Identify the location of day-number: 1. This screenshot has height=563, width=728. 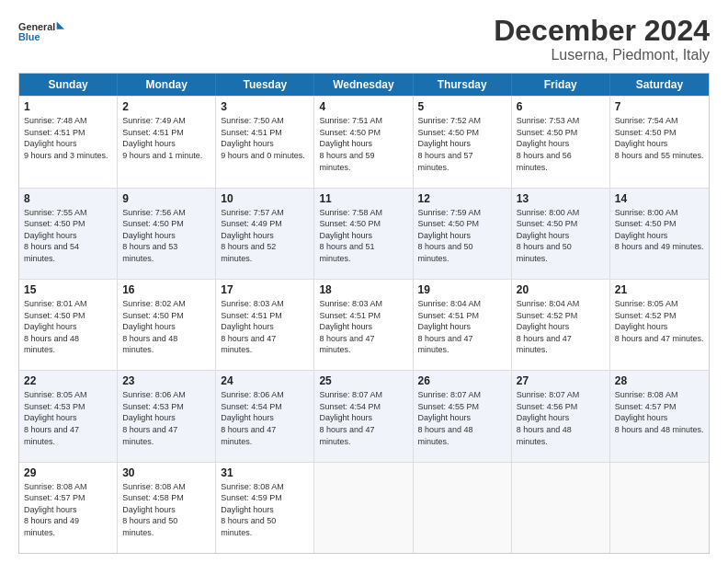
(68, 107).